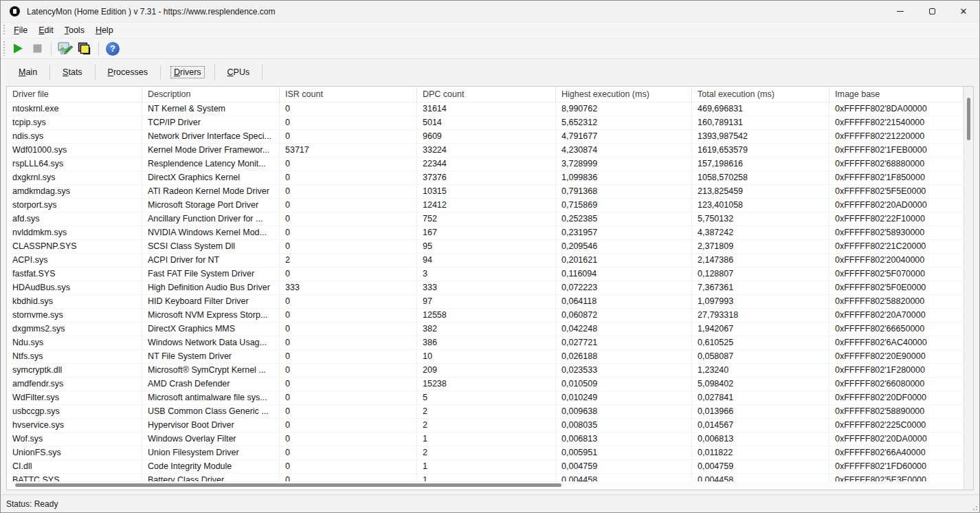 The height and width of the screenshot is (513, 980). Describe the element at coordinates (485, 467) in the screenshot. I see `table-row: CI.dll Code Integrity Module 0 1 0,00475…` at that location.